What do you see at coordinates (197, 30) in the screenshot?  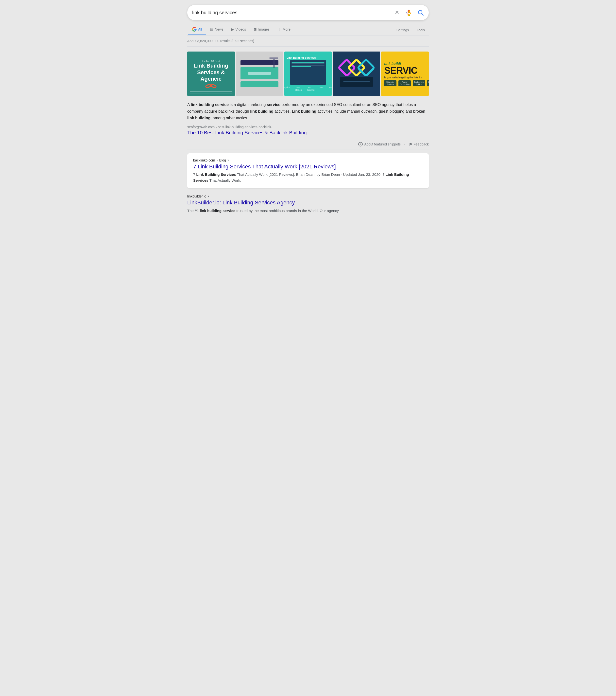 I see `tab-all: All` at bounding box center [197, 30].